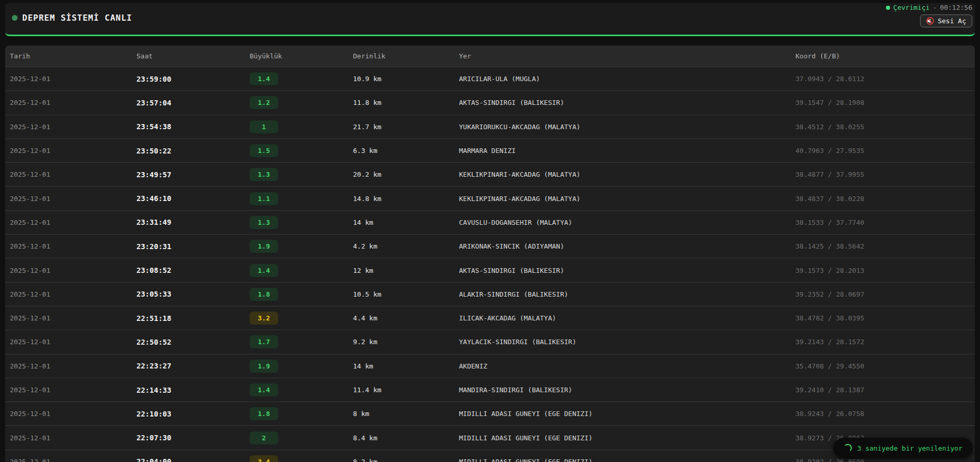  Describe the element at coordinates (627, 151) in the screenshot. I see `cell-location: MARMARA DENIZI` at that location.